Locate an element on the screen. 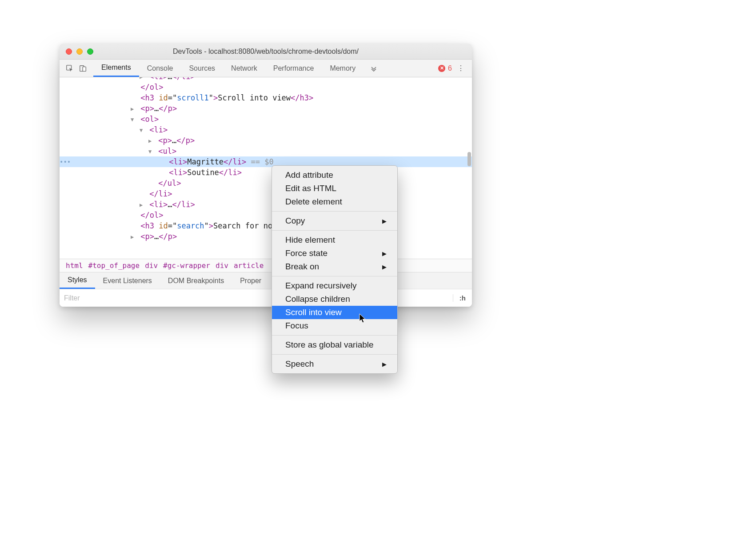  sidebar-tabs: Styles Event Listeners DOM Breakpoints P… is located at coordinates (266, 280).